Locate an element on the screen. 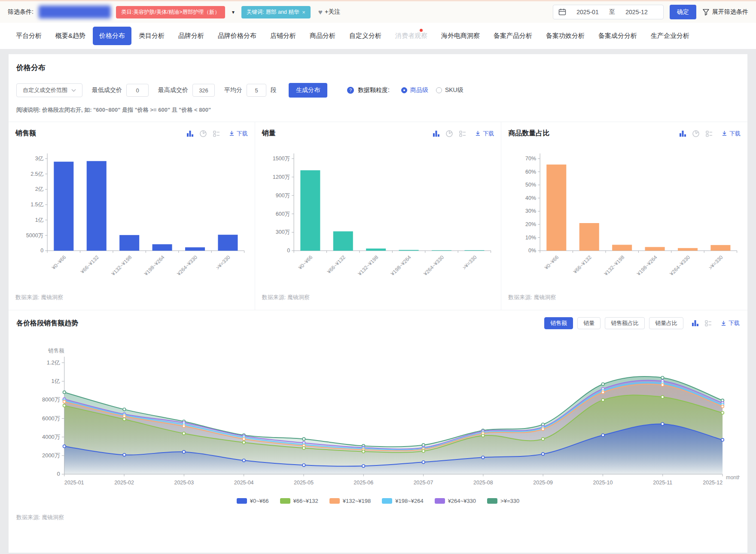 The height and width of the screenshot is (554, 756). svg-text: 2025-11 is located at coordinates (662, 483).